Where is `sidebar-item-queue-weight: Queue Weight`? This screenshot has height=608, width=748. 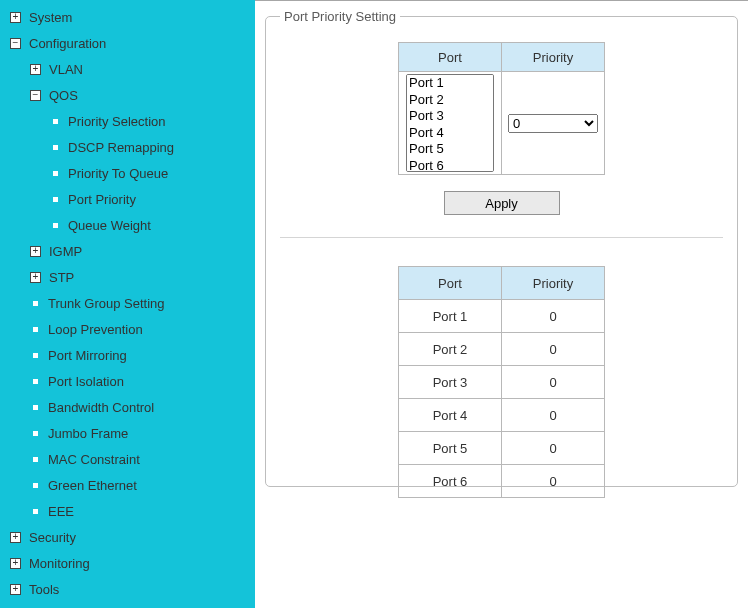 sidebar-item-queue-weight: Queue Weight is located at coordinates (128, 225).